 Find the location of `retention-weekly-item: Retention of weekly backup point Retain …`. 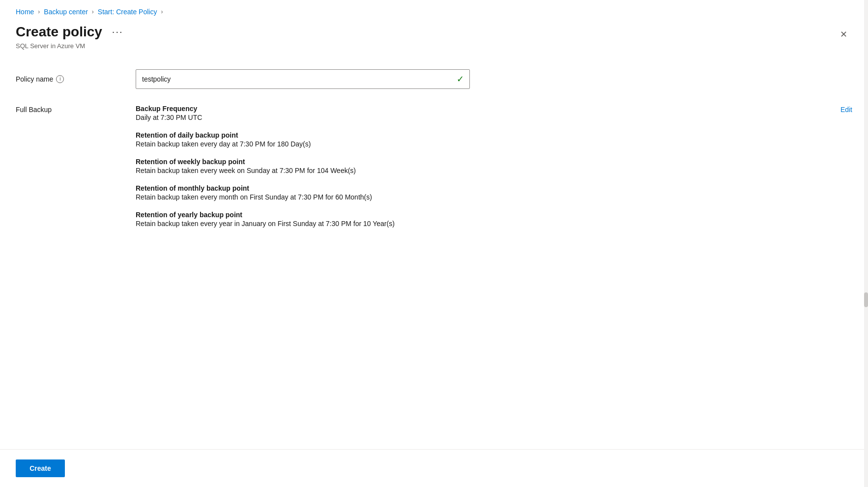

retention-weekly-item: Retention of weekly backup point Retain … is located at coordinates (488, 166).